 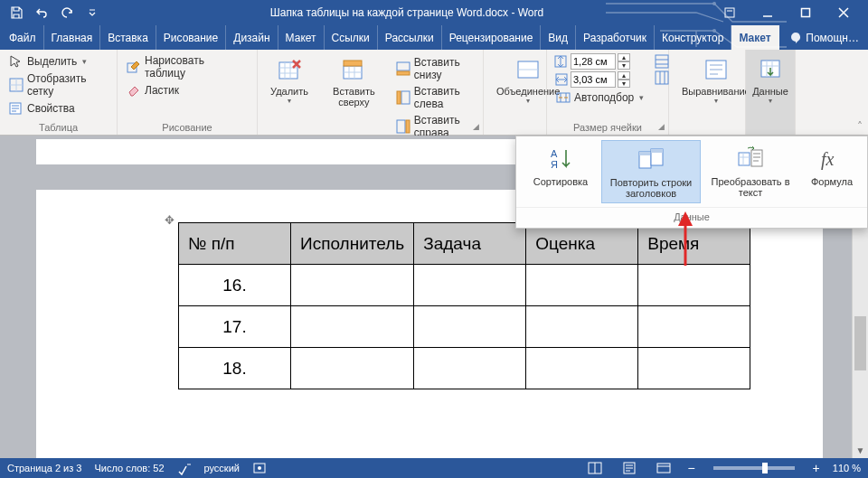 What do you see at coordinates (691, 468) in the screenshot?
I see `zoom-out-button: −` at bounding box center [691, 468].